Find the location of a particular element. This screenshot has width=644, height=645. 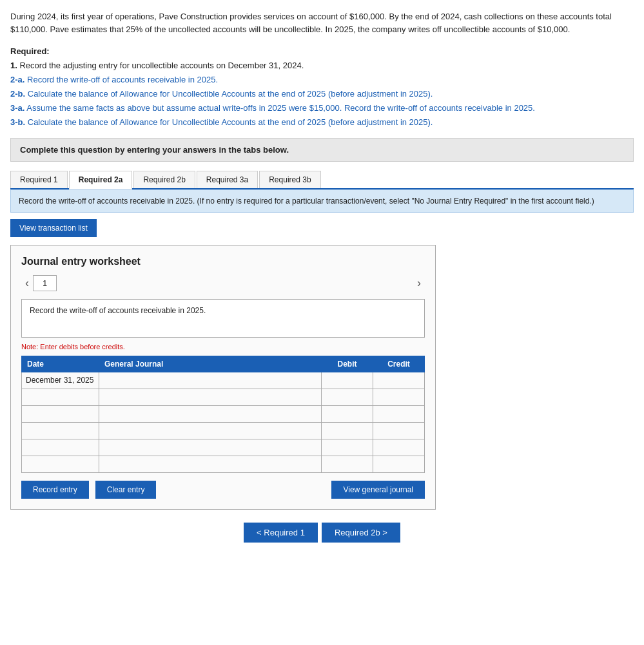

description-box: Record the write-off of accounts receiva… is located at coordinates (223, 318).